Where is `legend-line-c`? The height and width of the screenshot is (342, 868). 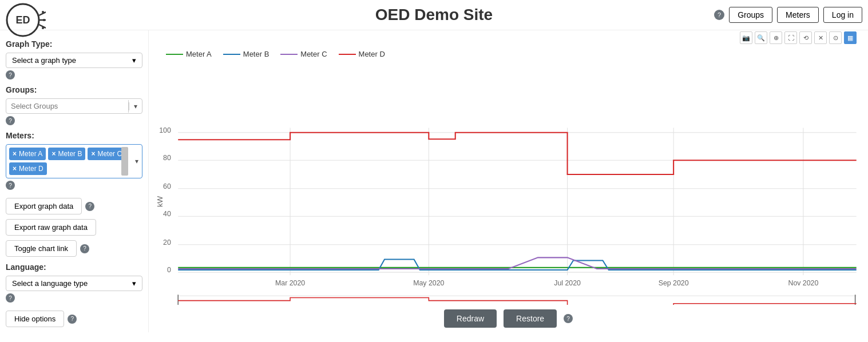 legend-line-c is located at coordinates (289, 54).